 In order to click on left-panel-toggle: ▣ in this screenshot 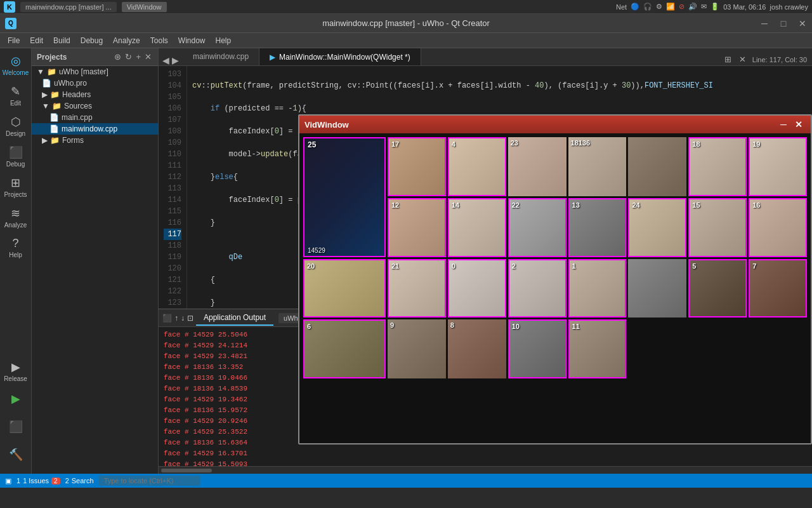, I will do `click(8, 481)`.